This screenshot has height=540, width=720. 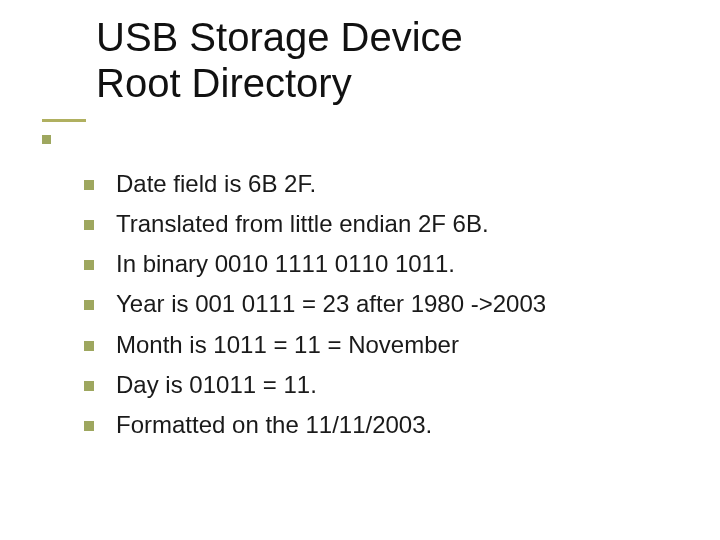 I want to click on bullet-text: Formatted on the 11/11/2003., so click(x=274, y=425).